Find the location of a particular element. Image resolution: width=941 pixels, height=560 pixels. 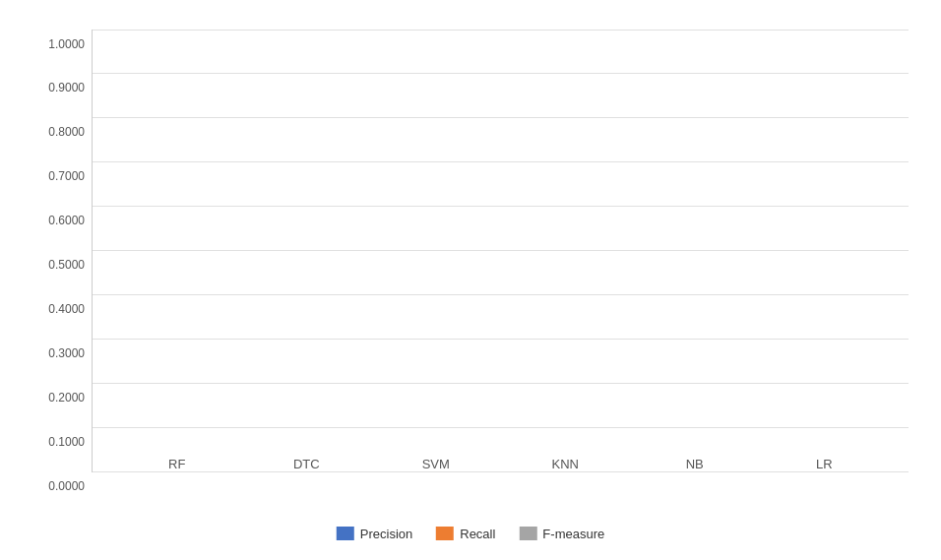

legend-label: F-measure is located at coordinates (573, 533).